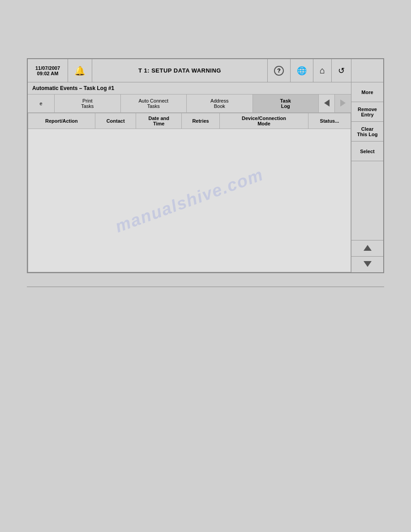 The image size is (411, 532). What do you see at coordinates (367, 166) in the screenshot?
I see `right-sidebar: More RemoveEntry ClearThis Log Select` at bounding box center [367, 166].